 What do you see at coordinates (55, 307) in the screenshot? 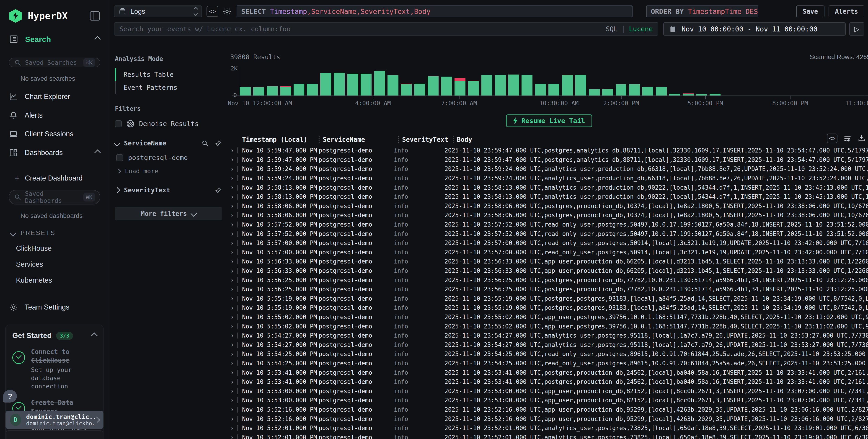
I see `sidebar-item-team-settings: Team Settings` at bounding box center [55, 307].